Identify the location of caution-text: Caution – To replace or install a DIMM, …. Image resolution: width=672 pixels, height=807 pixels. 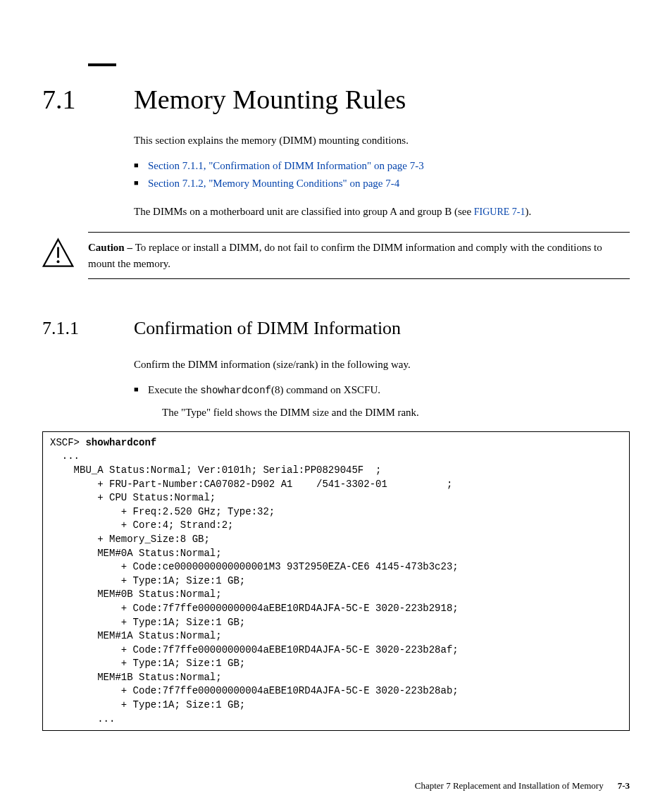
(359, 255).